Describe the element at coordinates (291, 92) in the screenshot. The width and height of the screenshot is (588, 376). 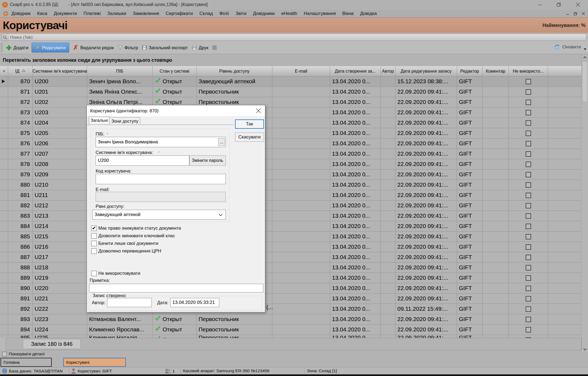
I see `table-row: 871 U201 Зима Яніна Олекс... Открыт Перв…` at that location.